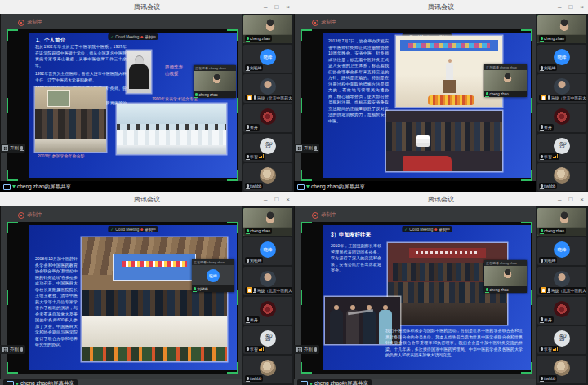 The image size is (588, 385). What do you see at coordinates (427, 105) in the screenshot?
I see `slide-registration-gala: ✓ Cloud Meeting 录制中 2013年7月7日，协会举办庆祝安省中医…` at bounding box center [427, 105].